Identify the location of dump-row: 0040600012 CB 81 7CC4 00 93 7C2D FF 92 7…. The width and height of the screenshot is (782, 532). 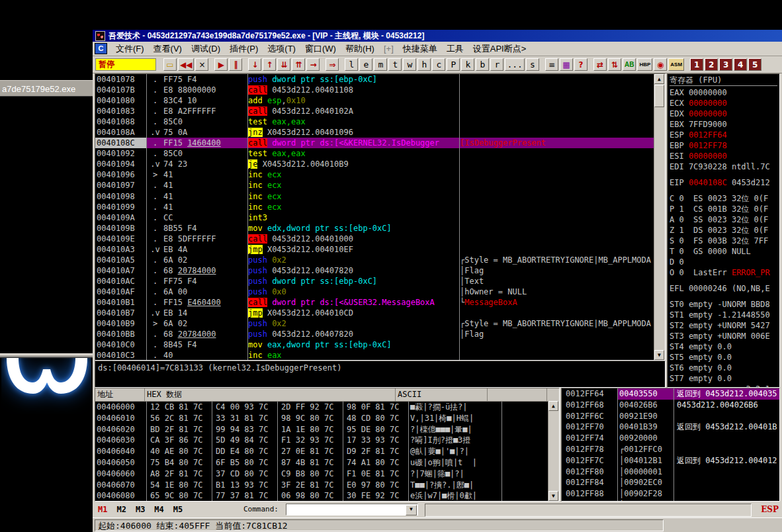
(327, 408).